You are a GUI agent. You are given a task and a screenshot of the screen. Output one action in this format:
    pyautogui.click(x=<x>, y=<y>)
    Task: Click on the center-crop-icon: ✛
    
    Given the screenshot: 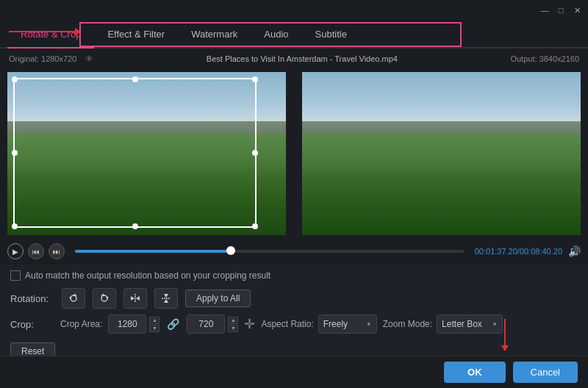 What is the action you would take?
    pyautogui.click(x=250, y=324)
    